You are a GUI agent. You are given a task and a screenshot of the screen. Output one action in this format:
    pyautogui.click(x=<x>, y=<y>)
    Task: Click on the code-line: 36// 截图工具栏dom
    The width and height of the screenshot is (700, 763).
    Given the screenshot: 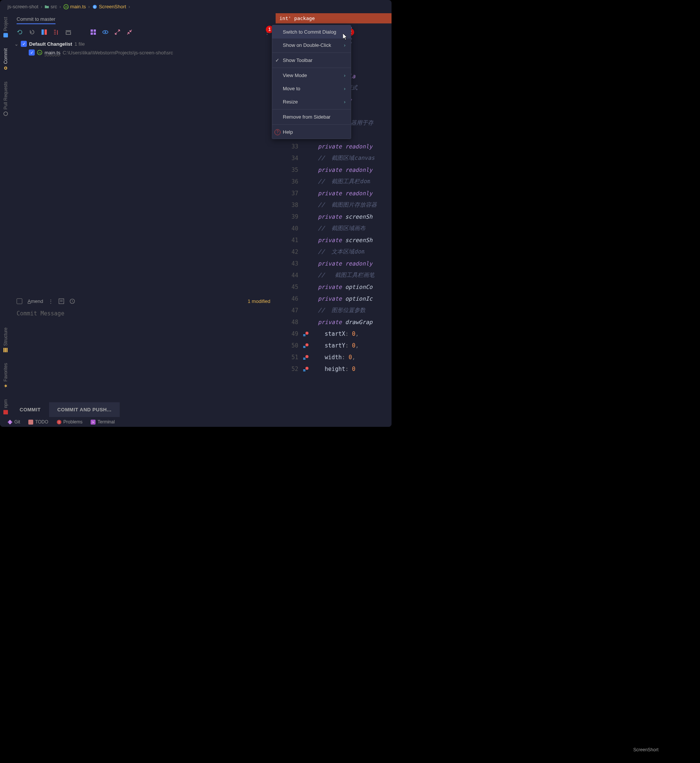 What is the action you would take?
    pyautogui.click(x=334, y=182)
    